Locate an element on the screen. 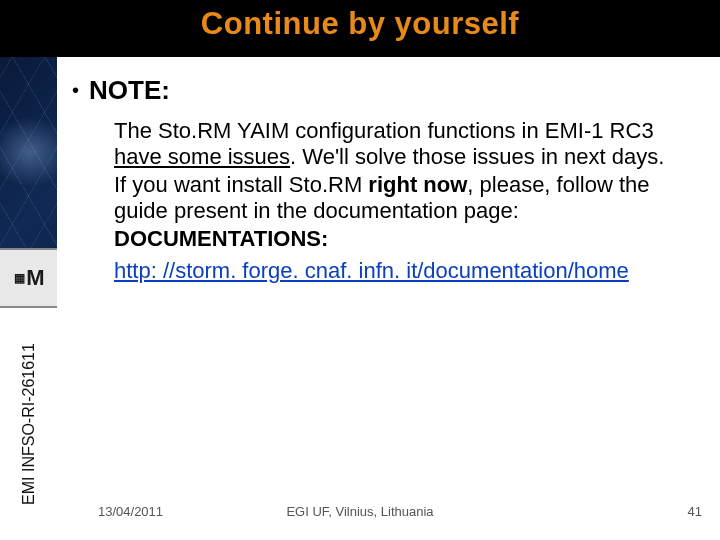 The width and height of the screenshot is (720, 540). sidebar-emblem: ▦ M is located at coordinates (28, 278).